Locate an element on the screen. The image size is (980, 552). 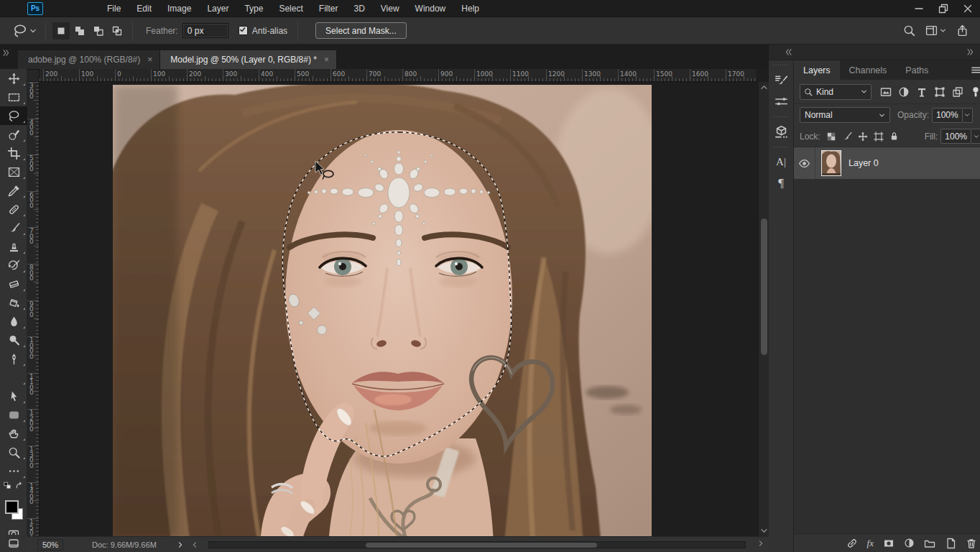
menu-layer: Layer is located at coordinates (218, 9).